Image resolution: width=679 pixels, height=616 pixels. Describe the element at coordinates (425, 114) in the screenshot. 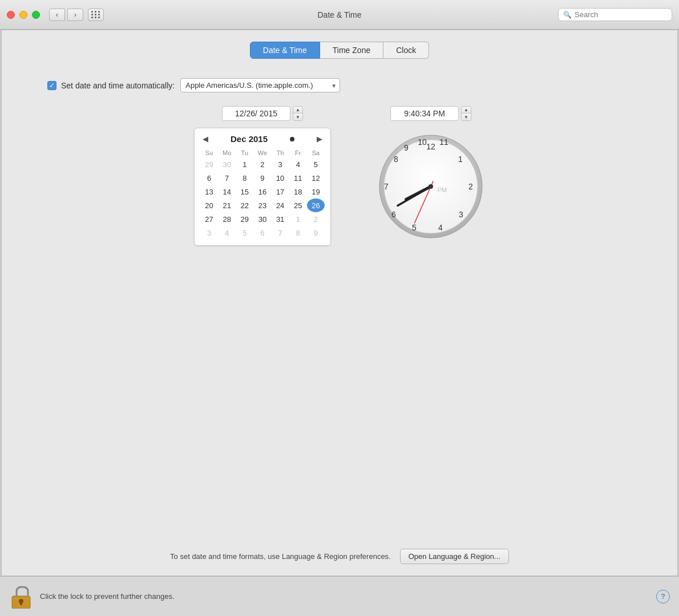

I see `time-field: 9:40:34 PM` at that location.